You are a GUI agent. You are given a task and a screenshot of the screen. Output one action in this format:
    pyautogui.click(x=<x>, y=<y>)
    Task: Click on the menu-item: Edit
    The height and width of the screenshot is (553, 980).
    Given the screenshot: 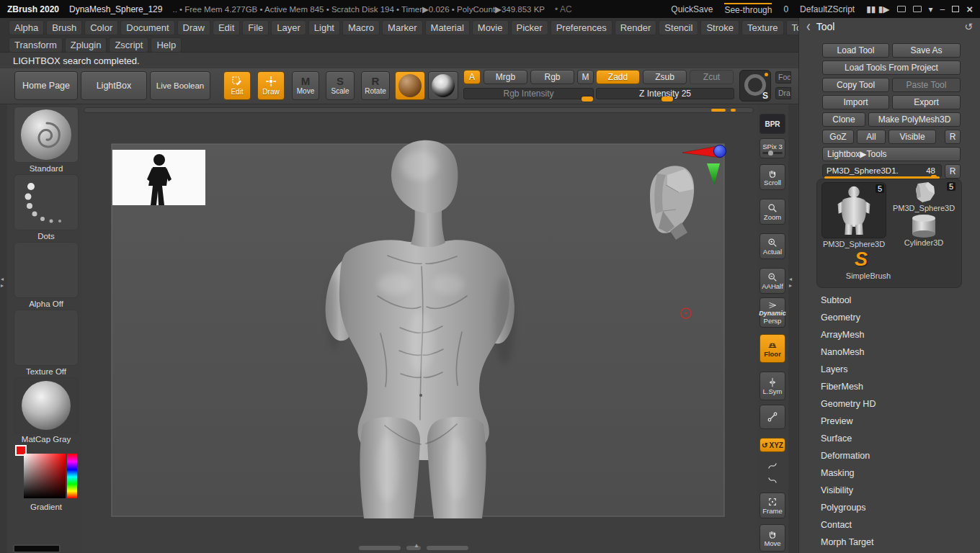 What is the action you would take?
    pyautogui.click(x=226, y=27)
    